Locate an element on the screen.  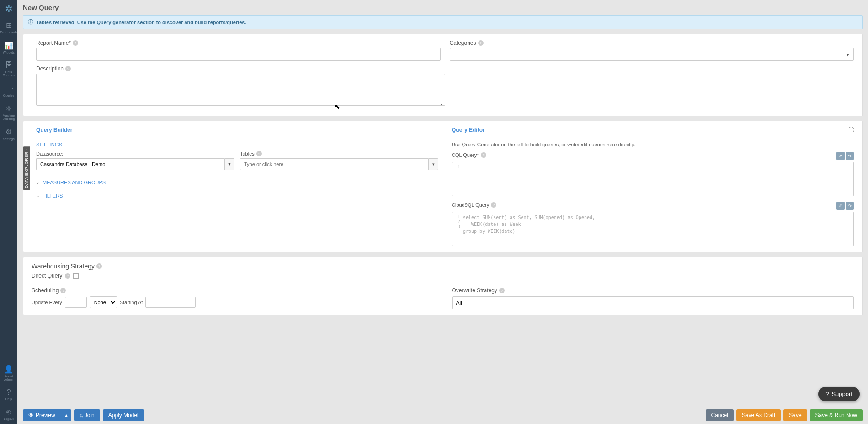
starting-at-input is located at coordinates (170, 302).